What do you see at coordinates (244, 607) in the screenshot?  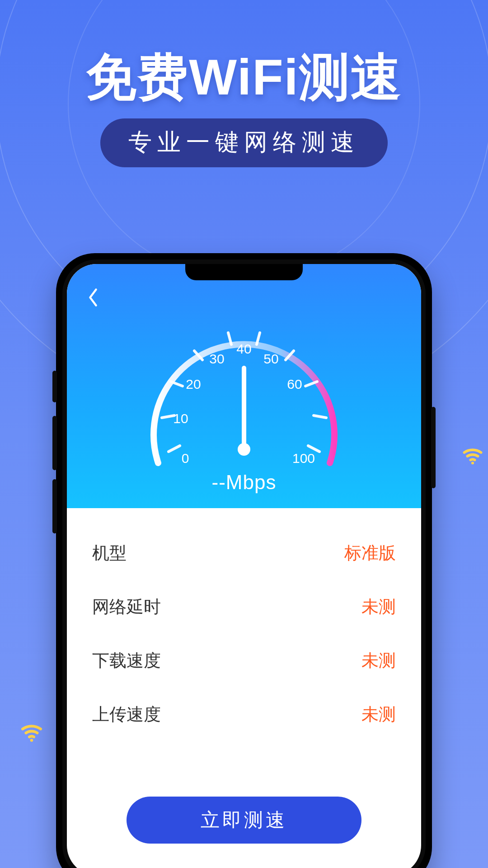 I see `list-item: 网络延时 未测` at bounding box center [244, 607].